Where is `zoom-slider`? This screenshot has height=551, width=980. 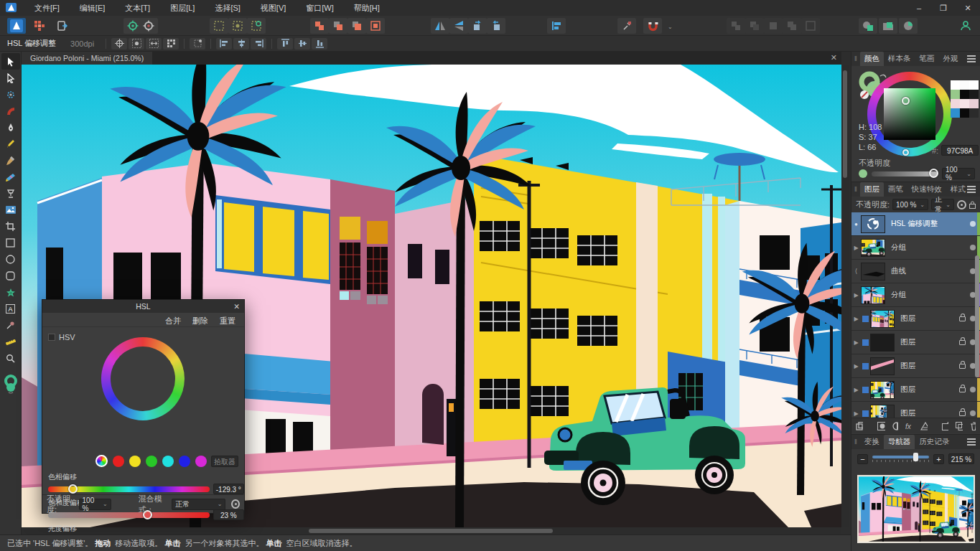 zoom-slider is located at coordinates (900, 459).